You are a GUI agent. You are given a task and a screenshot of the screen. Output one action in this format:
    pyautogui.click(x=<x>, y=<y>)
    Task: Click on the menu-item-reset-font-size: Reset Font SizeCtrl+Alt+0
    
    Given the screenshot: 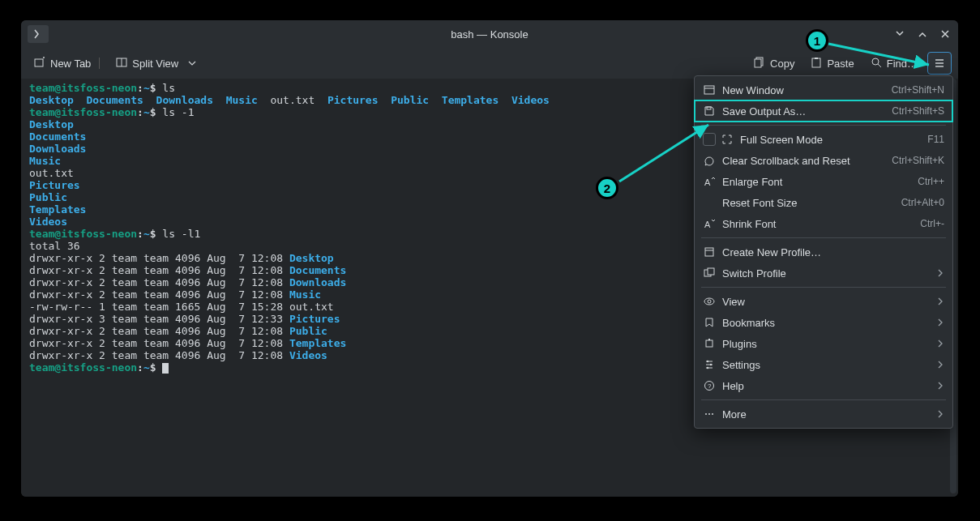 What is the action you would take?
    pyautogui.click(x=824, y=203)
    